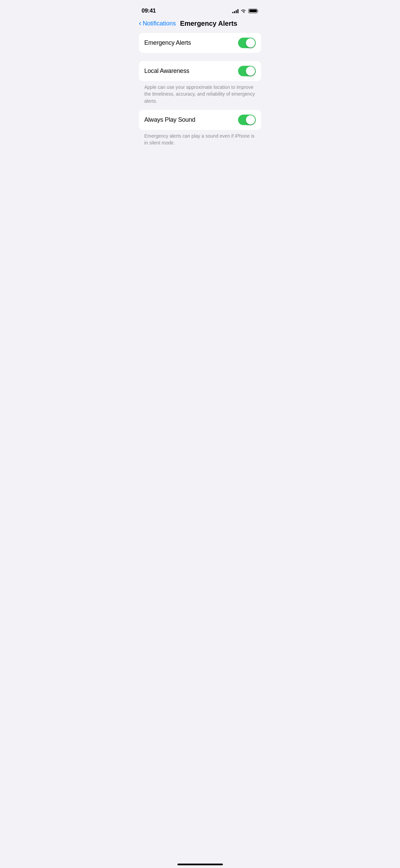 This screenshot has width=400, height=868. What do you see at coordinates (200, 106) in the screenshot?
I see `local-awareness-group: Local Awareness Apple can use your appro…` at bounding box center [200, 106].